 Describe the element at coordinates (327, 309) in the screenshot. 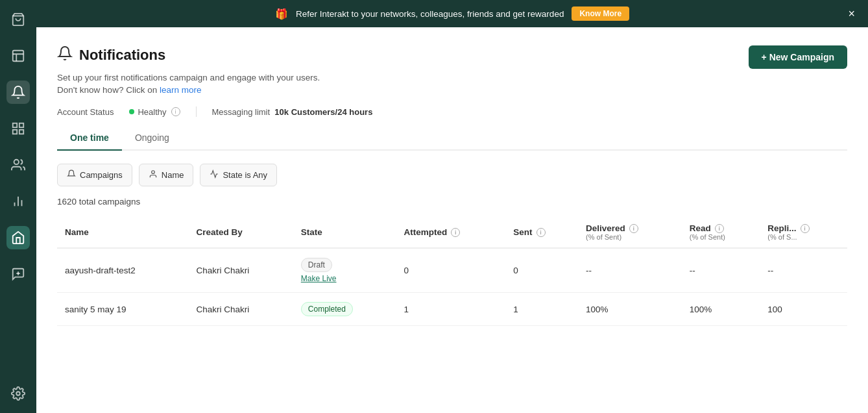

I see `row2-state-badge: Completed` at that location.